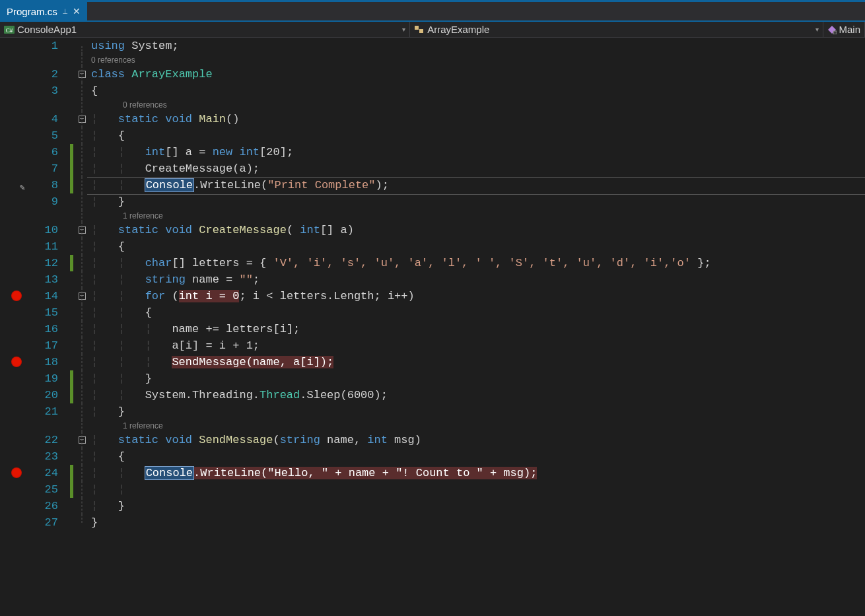 The width and height of the screenshot is (865, 616). I want to click on pin-icon: ⟂, so click(65, 11).